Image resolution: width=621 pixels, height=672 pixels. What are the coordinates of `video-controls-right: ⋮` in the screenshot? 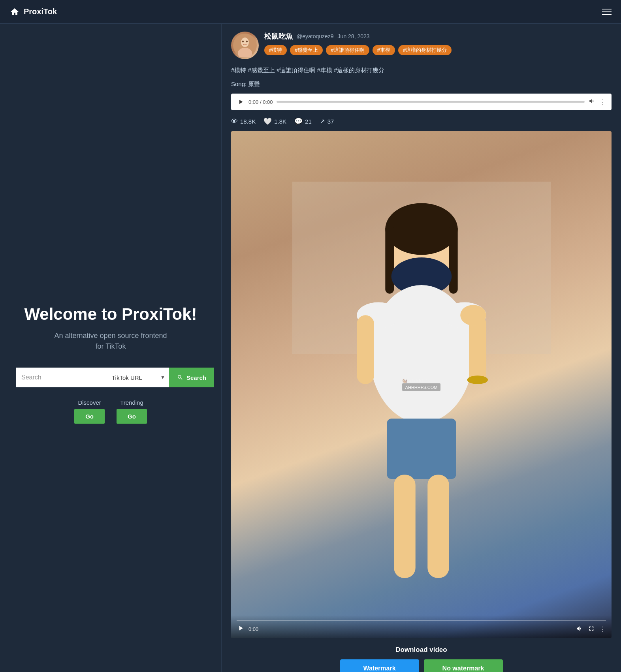 It's located at (591, 629).